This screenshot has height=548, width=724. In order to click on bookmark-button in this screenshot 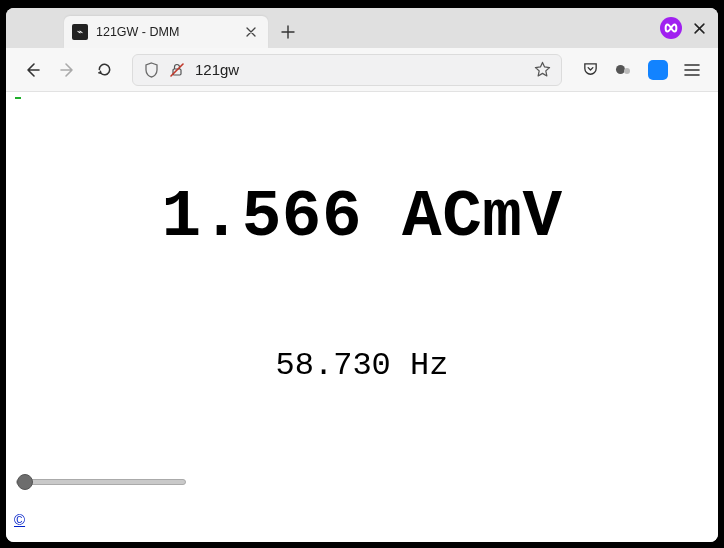, I will do `click(542, 70)`.